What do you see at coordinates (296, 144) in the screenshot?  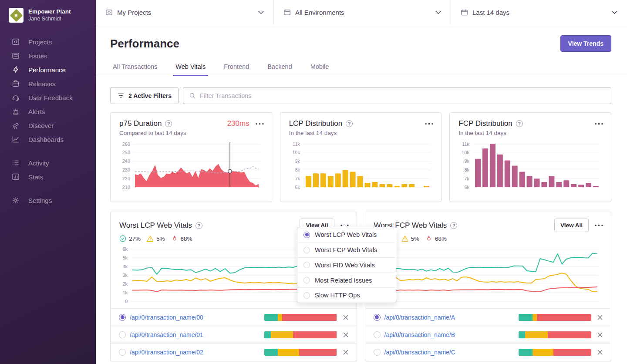 I see `svg-text: 11k` at bounding box center [296, 144].